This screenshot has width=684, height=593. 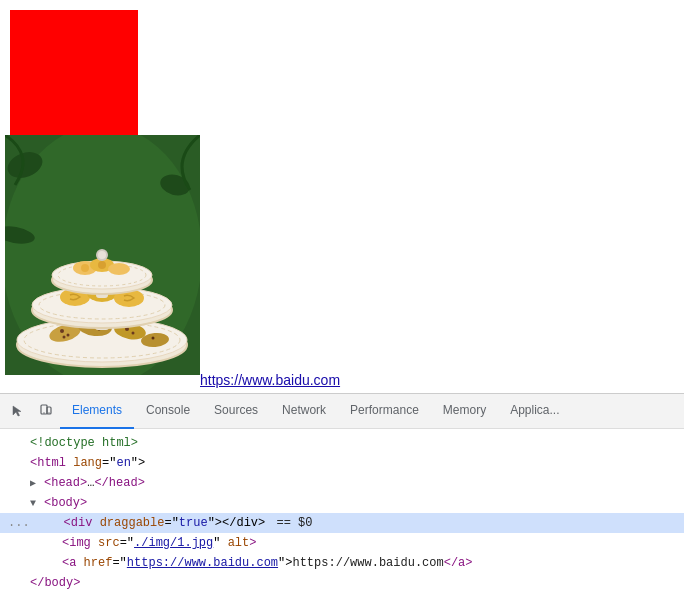 I want to click on tab-console: Console, so click(x=168, y=412).